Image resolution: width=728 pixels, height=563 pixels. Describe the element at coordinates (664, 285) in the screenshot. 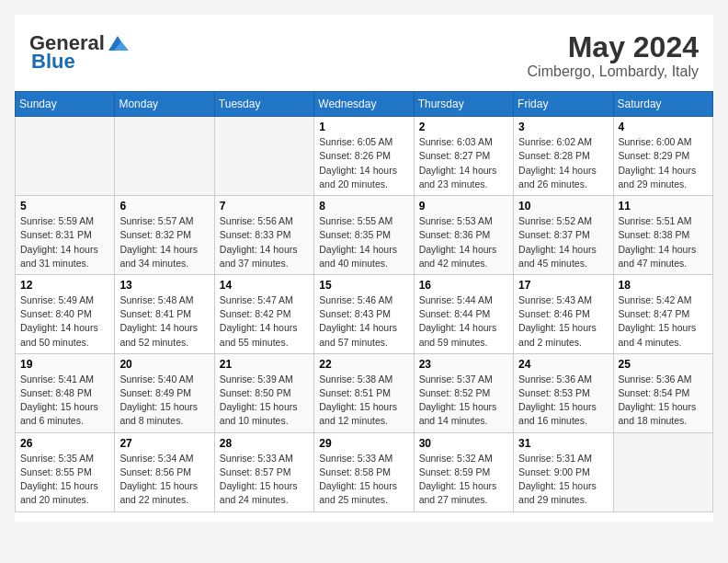

I see `day-number: 18` at that location.